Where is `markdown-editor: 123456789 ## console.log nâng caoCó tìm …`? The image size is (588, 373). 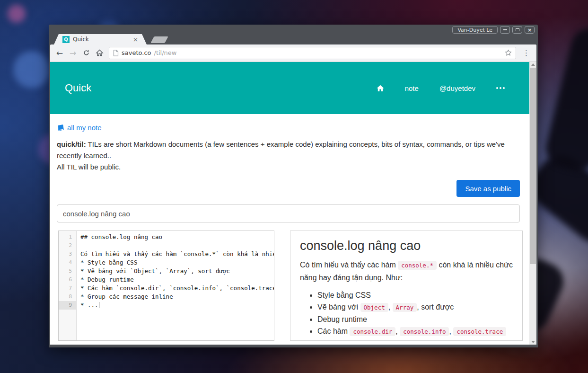 markdown-editor: 123456789 ## console.log nâng caoCó tìm … is located at coordinates (167, 286).